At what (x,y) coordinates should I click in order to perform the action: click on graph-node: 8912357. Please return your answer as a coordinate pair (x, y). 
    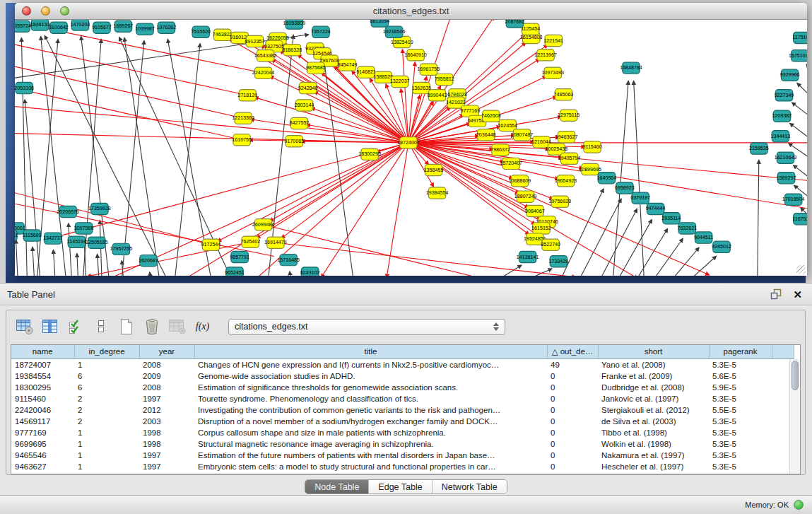
    Looking at the image, I should click on (255, 41).